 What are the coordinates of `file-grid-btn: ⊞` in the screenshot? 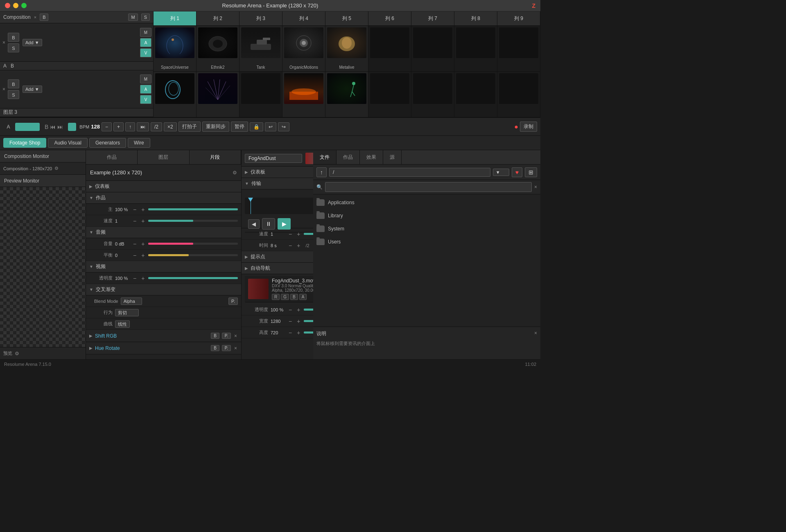 It's located at (531, 172).